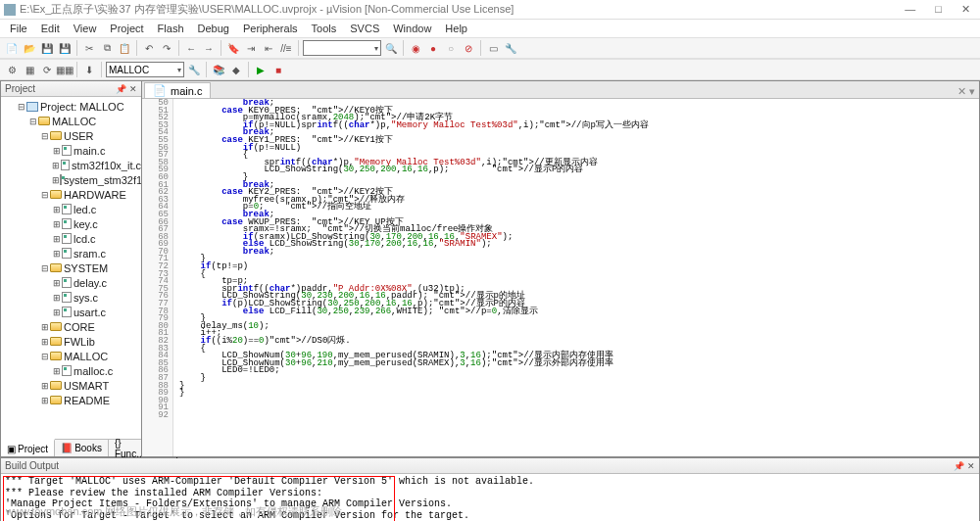  What do you see at coordinates (71, 223) in the screenshot?
I see `tree-file-key-c: ⊞key.c` at bounding box center [71, 223].